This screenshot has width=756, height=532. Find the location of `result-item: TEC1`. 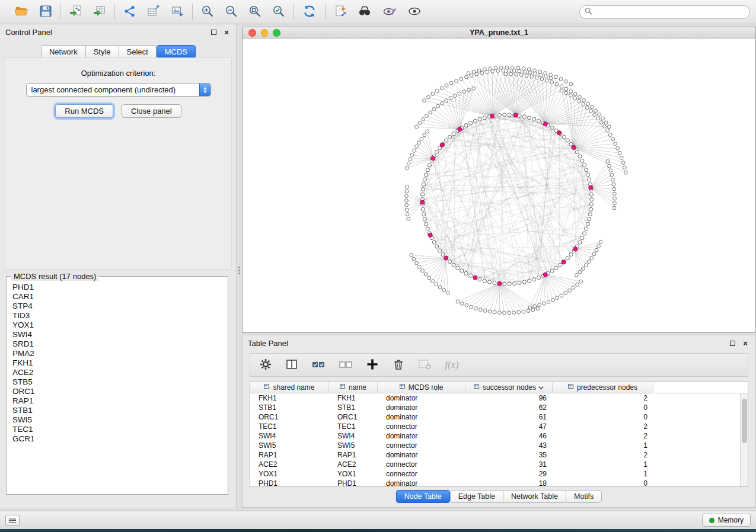

result-item: TEC1 is located at coordinates (119, 430).